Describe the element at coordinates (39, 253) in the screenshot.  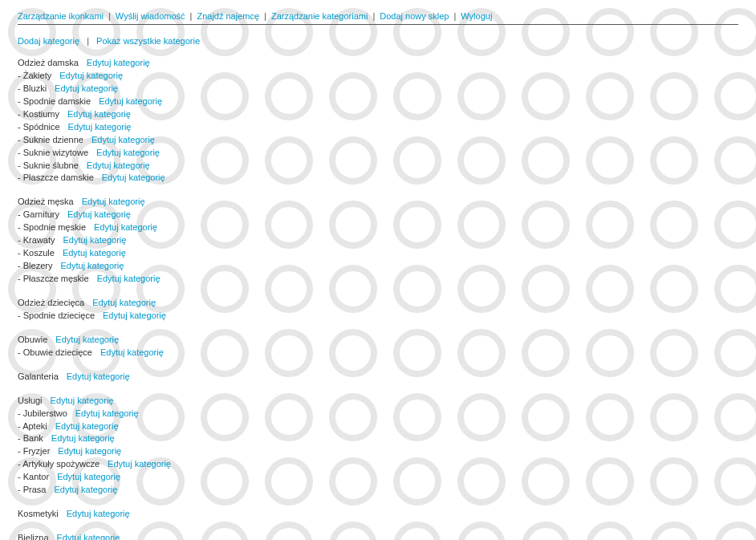
I see `subcategory-name: Koszule` at that location.